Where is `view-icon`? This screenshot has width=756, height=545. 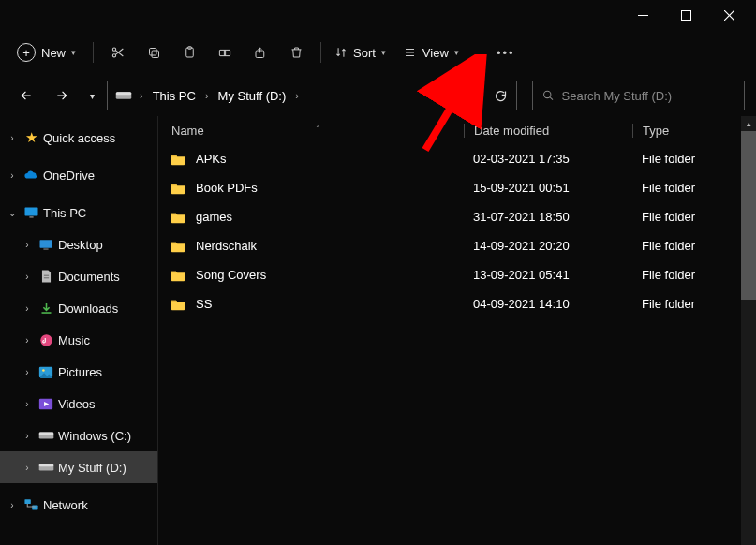
view-icon is located at coordinates (410, 52).